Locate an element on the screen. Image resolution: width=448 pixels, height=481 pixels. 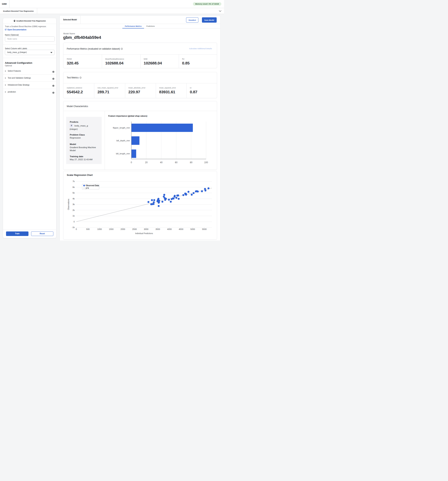
svg-text: 80 is located at coordinates (191, 163).